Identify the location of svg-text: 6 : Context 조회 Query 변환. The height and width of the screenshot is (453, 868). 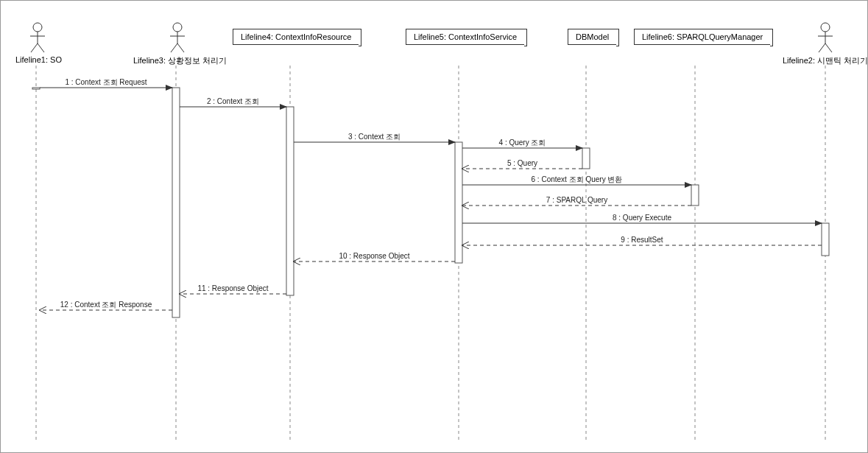
(577, 180).